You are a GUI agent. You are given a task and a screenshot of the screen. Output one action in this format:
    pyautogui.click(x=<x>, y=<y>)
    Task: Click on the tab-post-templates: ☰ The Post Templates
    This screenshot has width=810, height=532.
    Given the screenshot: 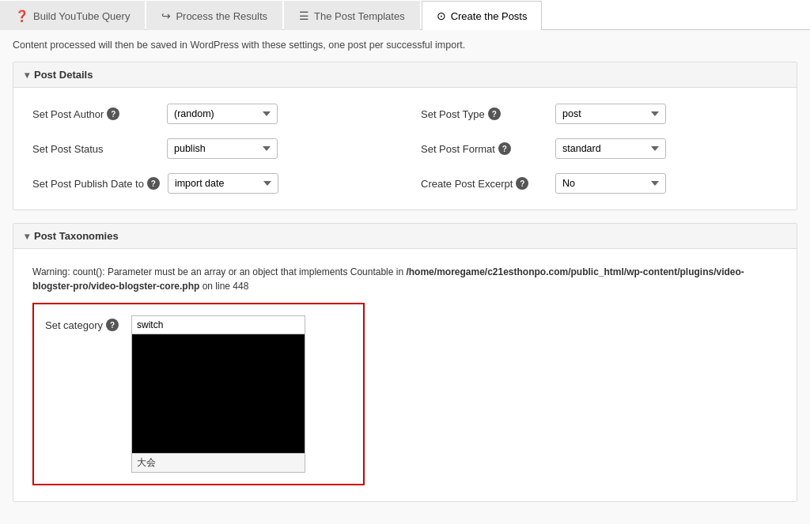 What is the action you would take?
    pyautogui.click(x=352, y=16)
    